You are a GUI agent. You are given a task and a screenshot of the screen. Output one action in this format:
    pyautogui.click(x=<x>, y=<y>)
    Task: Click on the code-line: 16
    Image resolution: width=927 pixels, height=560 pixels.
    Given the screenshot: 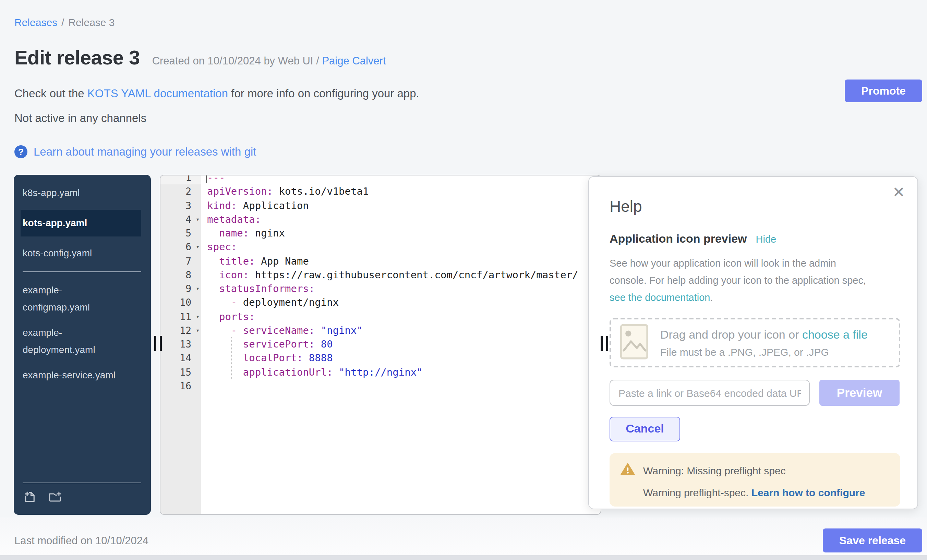 What is the action you would take?
    pyautogui.click(x=380, y=386)
    